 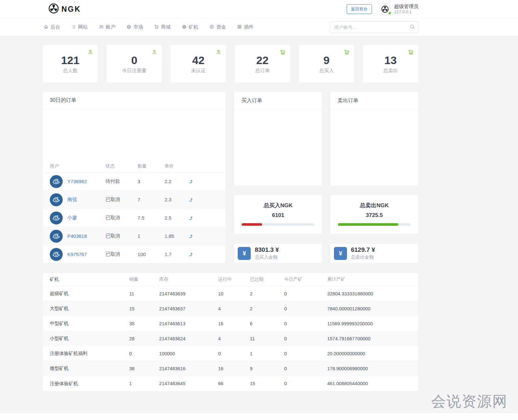 What do you see at coordinates (89, 293) in the screenshot?
I see `miner-name: 超级矿机` at bounding box center [89, 293].